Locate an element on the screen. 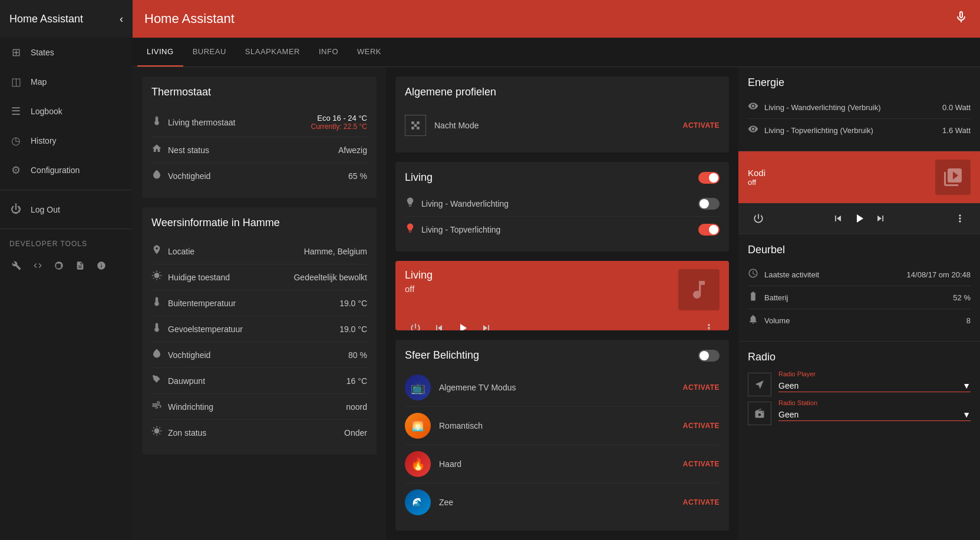  history-icon: ◷ is located at coordinates (16, 141).